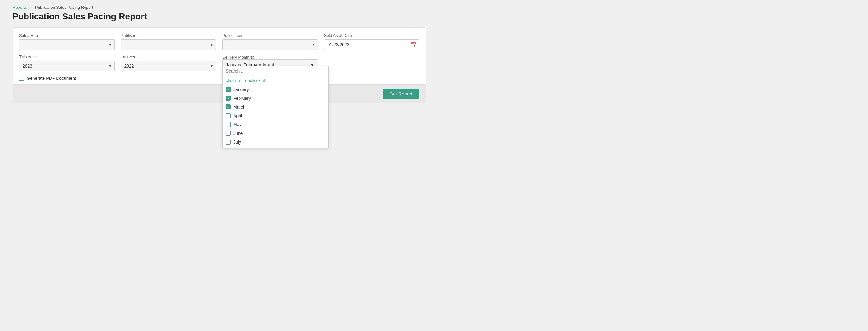 The image size is (868, 331). Describe the element at coordinates (242, 98) in the screenshot. I see `month-label-february: February` at that location.